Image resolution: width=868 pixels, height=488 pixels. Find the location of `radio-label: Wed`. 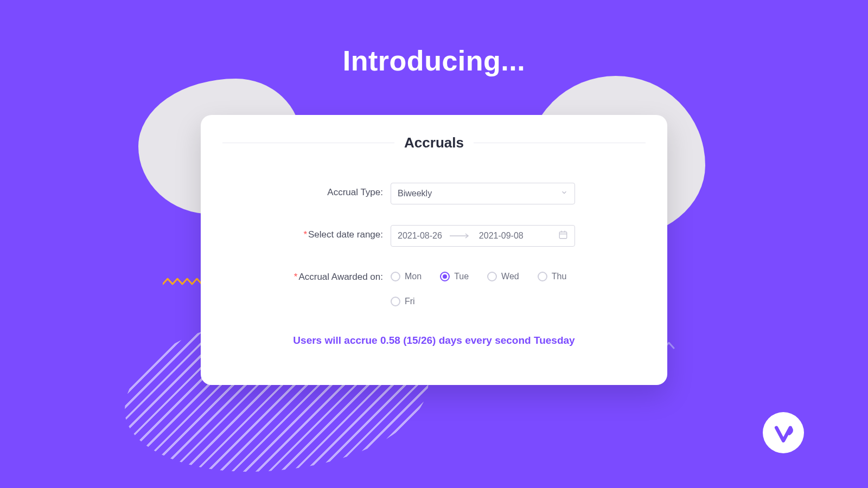

radio-label: Wed is located at coordinates (510, 277).